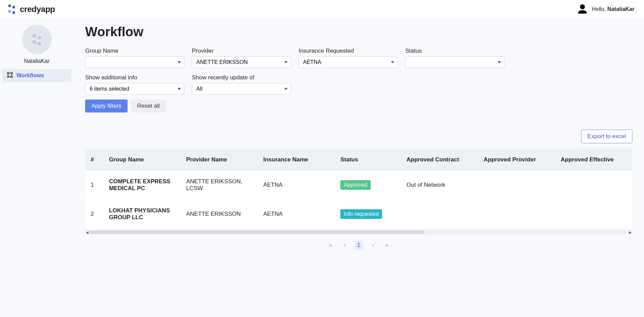  I want to click on cell-index: 2, so click(94, 214).